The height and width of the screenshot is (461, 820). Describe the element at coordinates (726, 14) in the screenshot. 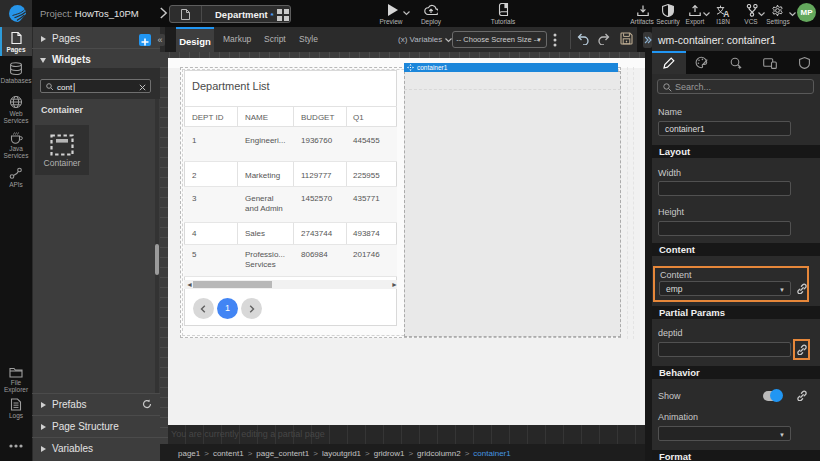

I see `svg-text: A` at that location.